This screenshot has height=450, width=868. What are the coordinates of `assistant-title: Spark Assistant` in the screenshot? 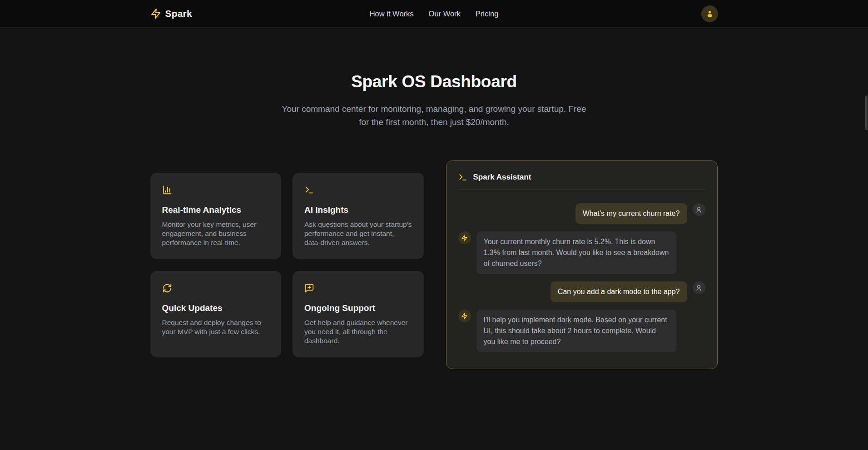 It's located at (502, 177).